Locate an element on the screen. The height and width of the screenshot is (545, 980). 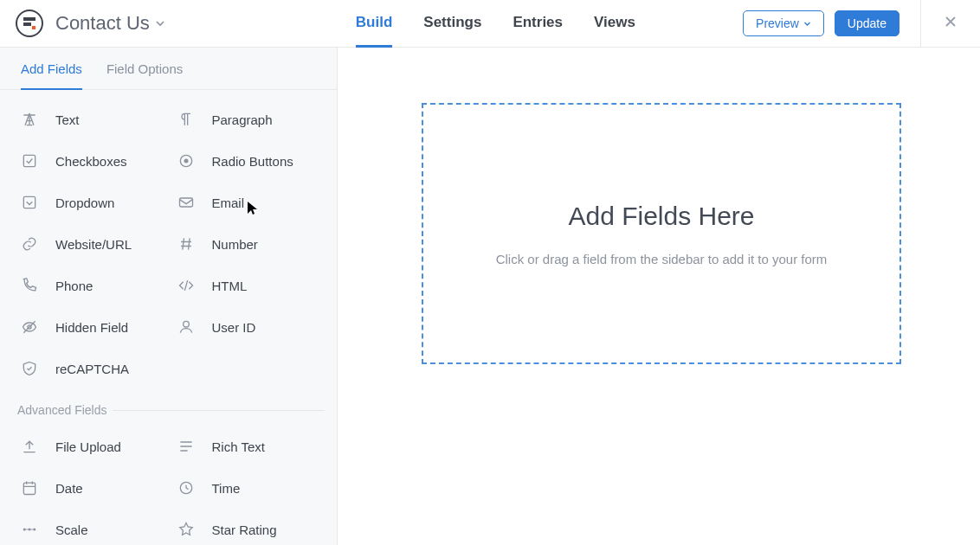
user-icon is located at coordinates (186, 327).